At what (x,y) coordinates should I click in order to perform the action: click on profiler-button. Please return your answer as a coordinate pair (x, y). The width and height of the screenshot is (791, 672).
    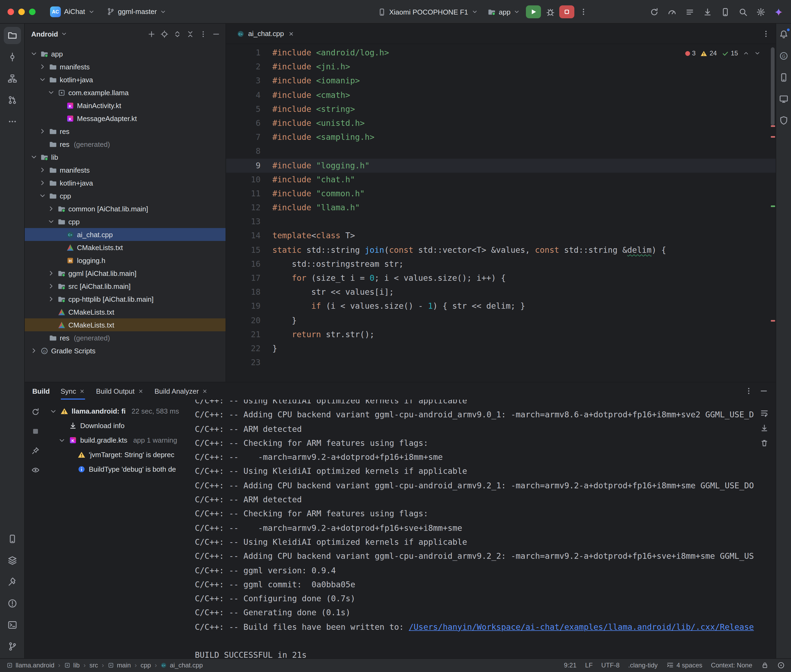
    Looking at the image, I should click on (672, 12).